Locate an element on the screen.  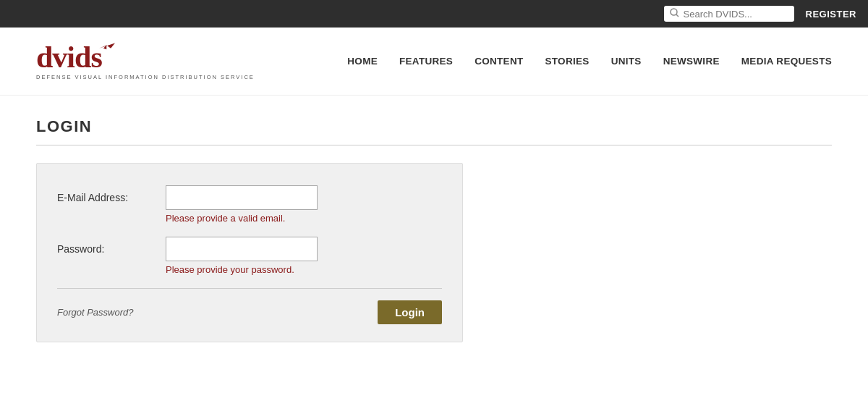
email-label: E-Mail Address: is located at coordinates (111, 198).